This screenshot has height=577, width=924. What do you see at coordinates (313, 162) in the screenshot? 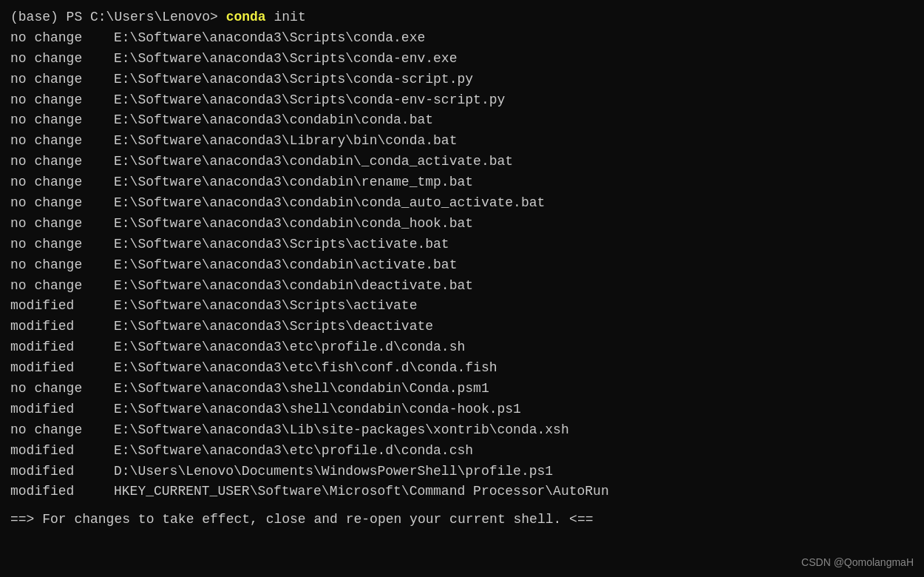
I see `path-text: E:\Software\anaconda3\condabin\_conda_ac…` at bounding box center [313, 162].